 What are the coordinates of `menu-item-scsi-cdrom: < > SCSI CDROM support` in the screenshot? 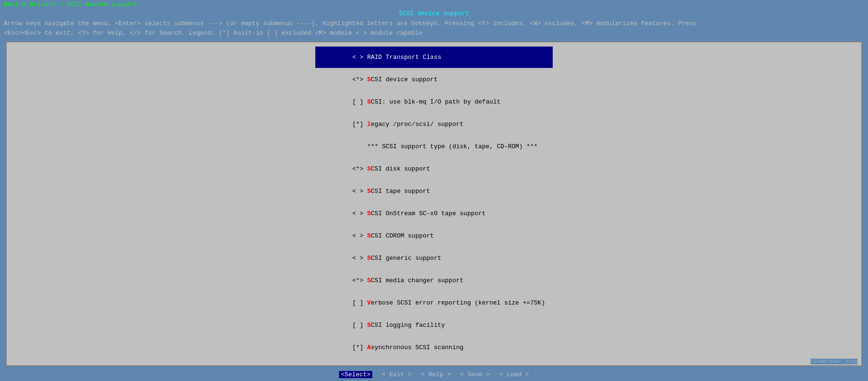 It's located at (434, 236).